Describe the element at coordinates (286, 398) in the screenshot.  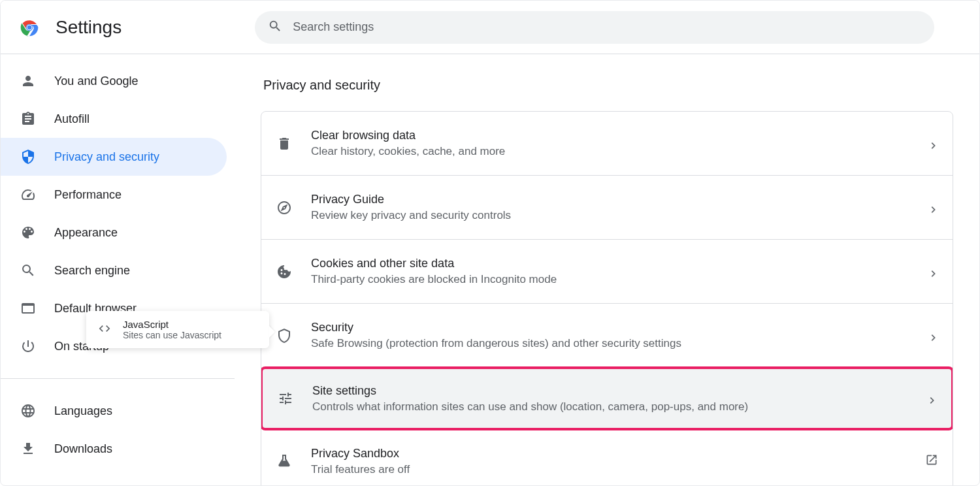
I see `tune-icon` at that location.